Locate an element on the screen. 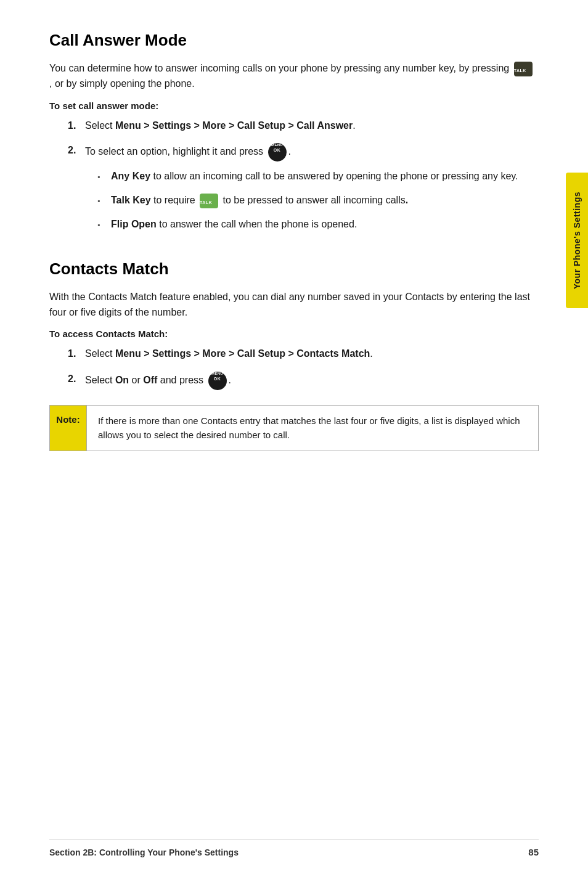 The height and width of the screenshot is (882, 588). bullet-talk-key-text: Talk Key to require to be pressed to ans… is located at coordinates (259, 201).